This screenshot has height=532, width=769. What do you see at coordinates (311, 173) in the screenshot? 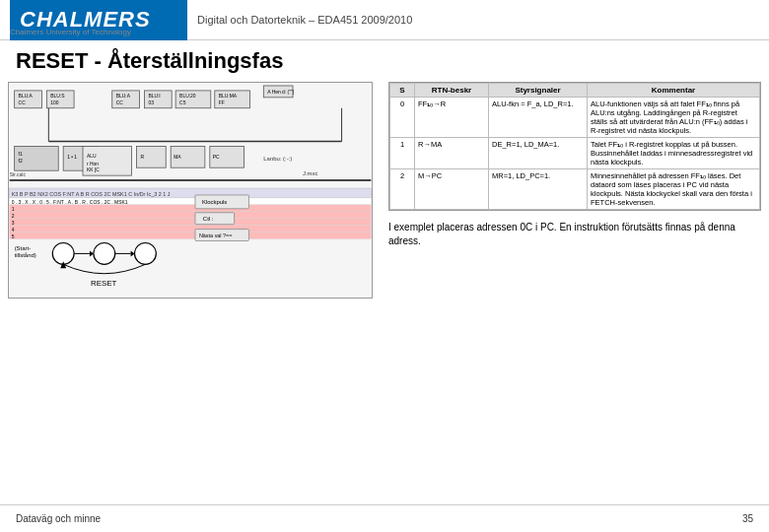
I see `svg-text: J.mxc` at bounding box center [311, 173].